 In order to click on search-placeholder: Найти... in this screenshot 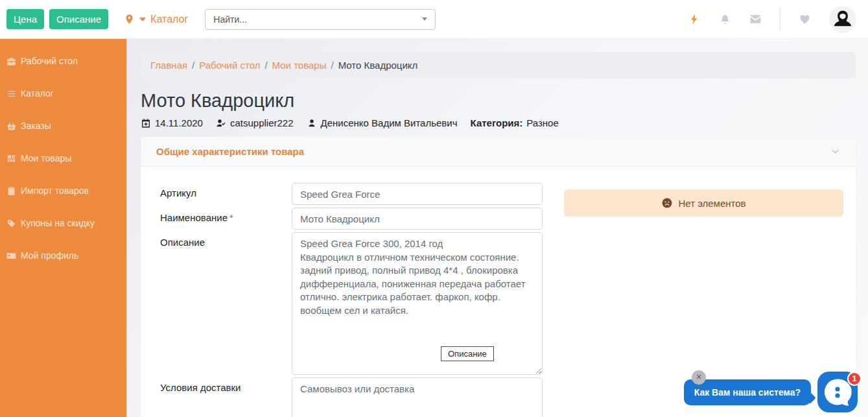, I will do `click(230, 19)`.